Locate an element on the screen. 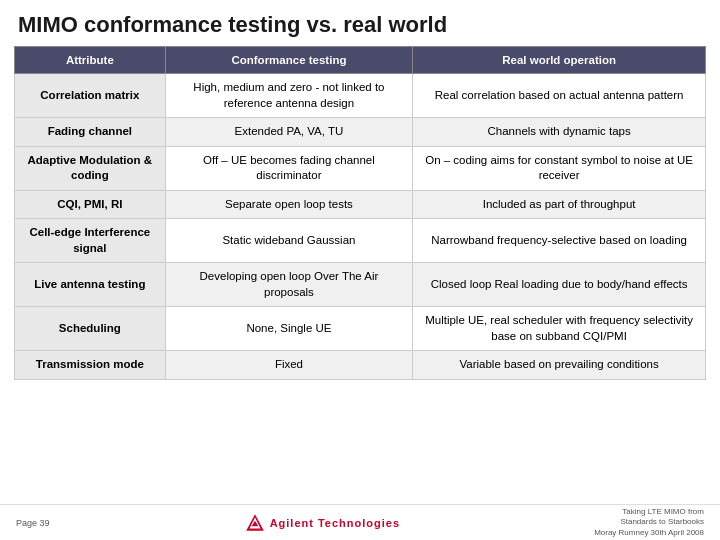 The height and width of the screenshot is (540, 720). cell-attribute: Adaptive Modulation & coding is located at coordinates (90, 168).